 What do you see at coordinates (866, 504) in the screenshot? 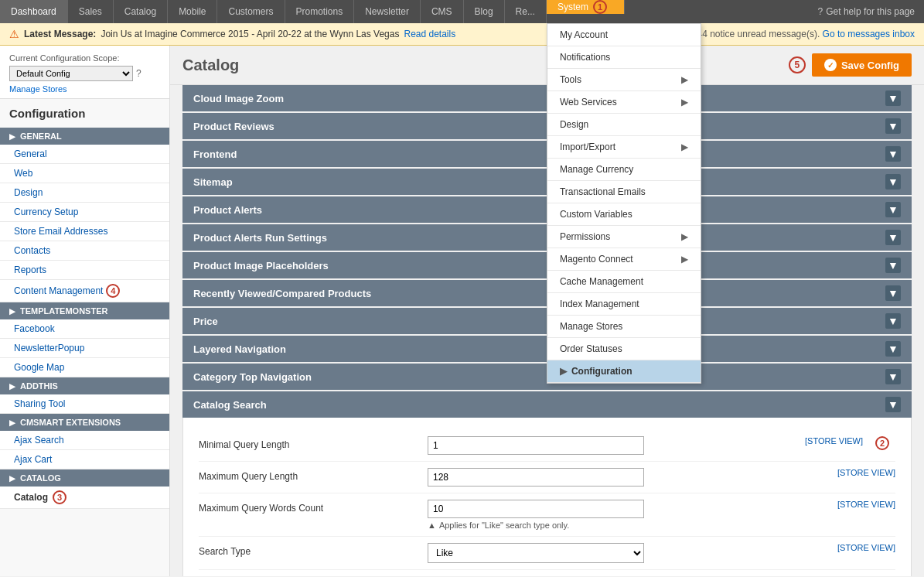
I see `max-words-scope: [STORE VIEW]` at bounding box center [866, 504].